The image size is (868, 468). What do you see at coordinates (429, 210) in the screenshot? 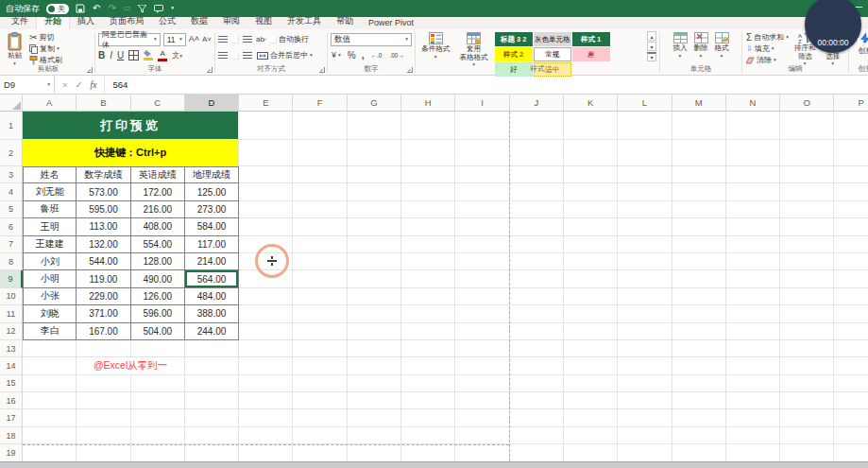
I see `cell-H5` at bounding box center [429, 210].